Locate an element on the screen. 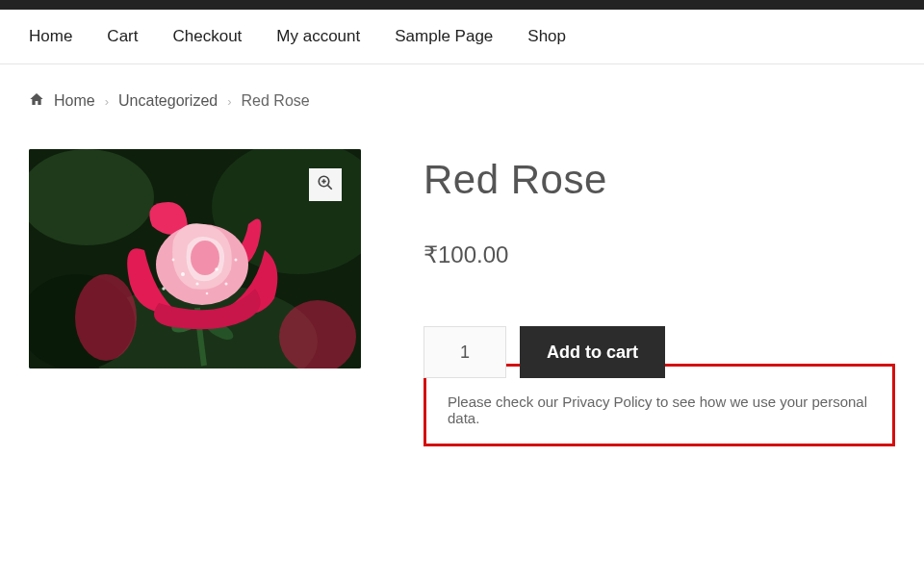 This screenshot has height=584, width=924. add-to-cart-row: Add to cart is located at coordinates (659, 352).